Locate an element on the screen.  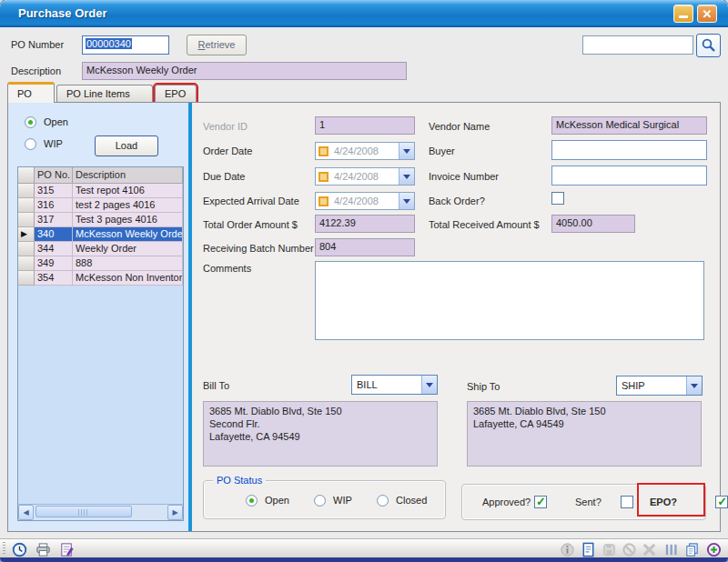
vendor-name-field: McKesson Medical Surgical is located at coordinates (630, 125).